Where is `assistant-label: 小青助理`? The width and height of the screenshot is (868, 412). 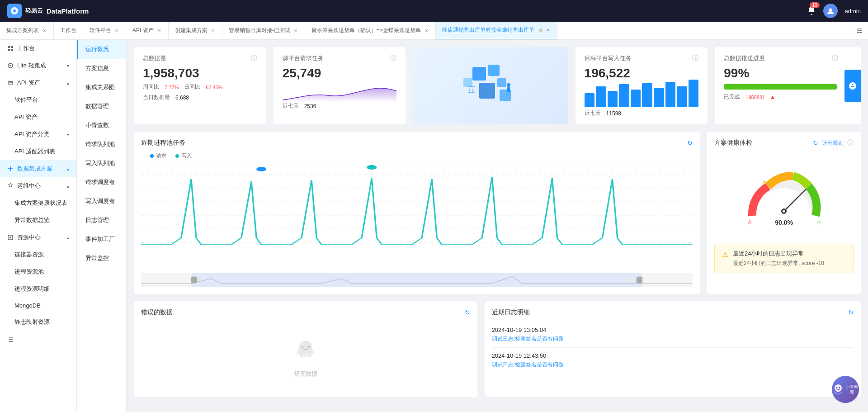
assistant-label: 小青助理 is located at coordinates (852, 390).